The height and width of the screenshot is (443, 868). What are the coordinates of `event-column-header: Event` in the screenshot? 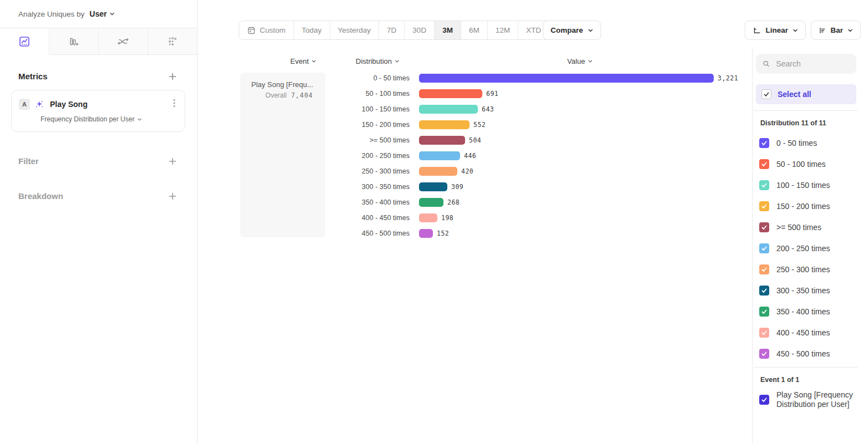 It's located at (303, 61).